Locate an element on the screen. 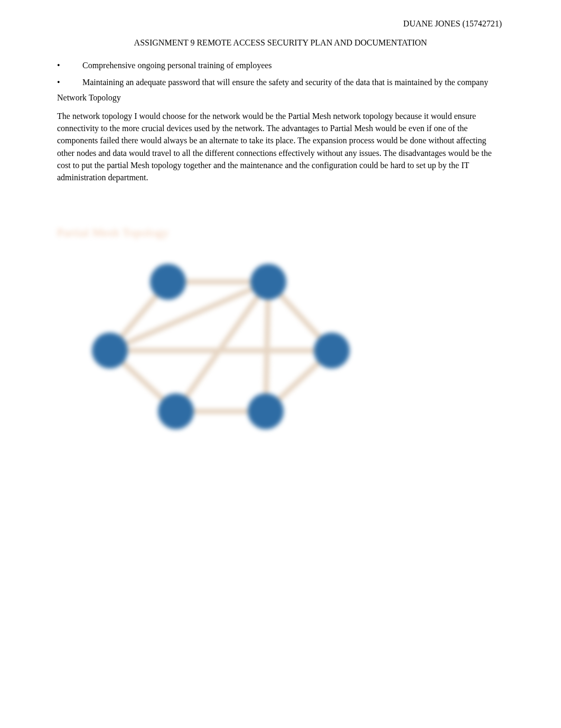 The height and width of the screenshot is (728, 561). bullet-text: Maintaining an adequate password that wi… is located at coordinates (293, 82).